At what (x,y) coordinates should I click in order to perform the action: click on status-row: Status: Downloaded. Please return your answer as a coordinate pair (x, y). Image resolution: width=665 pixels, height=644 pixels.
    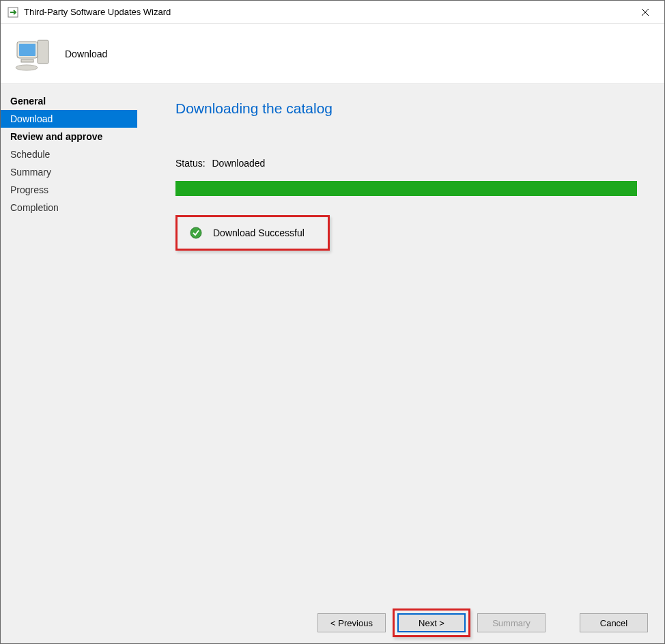
    Looking at the image, I should click on (406, 163).